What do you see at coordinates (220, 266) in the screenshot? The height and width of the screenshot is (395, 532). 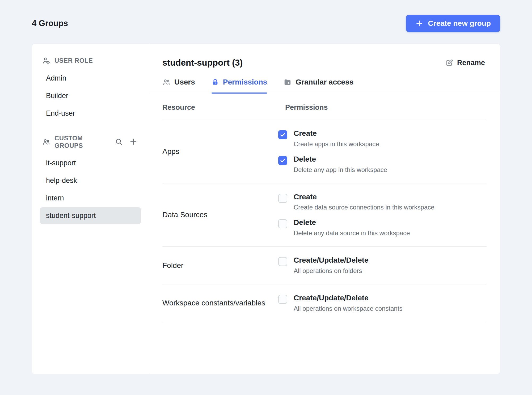 I see `resource-label: Folder` at bounding box center [220, 266].